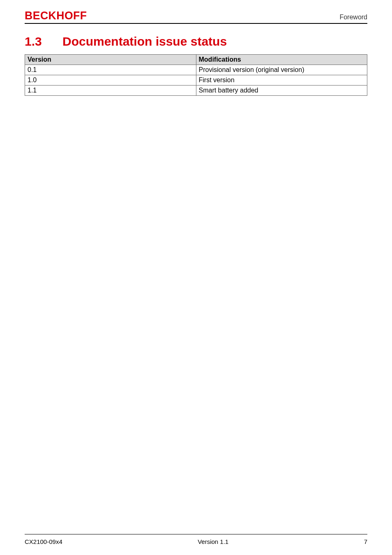 The image size is (392, 555). What do you see at coordinates (111, 60) in the screenshot?
I see `th-version: Version` at bounding box center [111, 60].